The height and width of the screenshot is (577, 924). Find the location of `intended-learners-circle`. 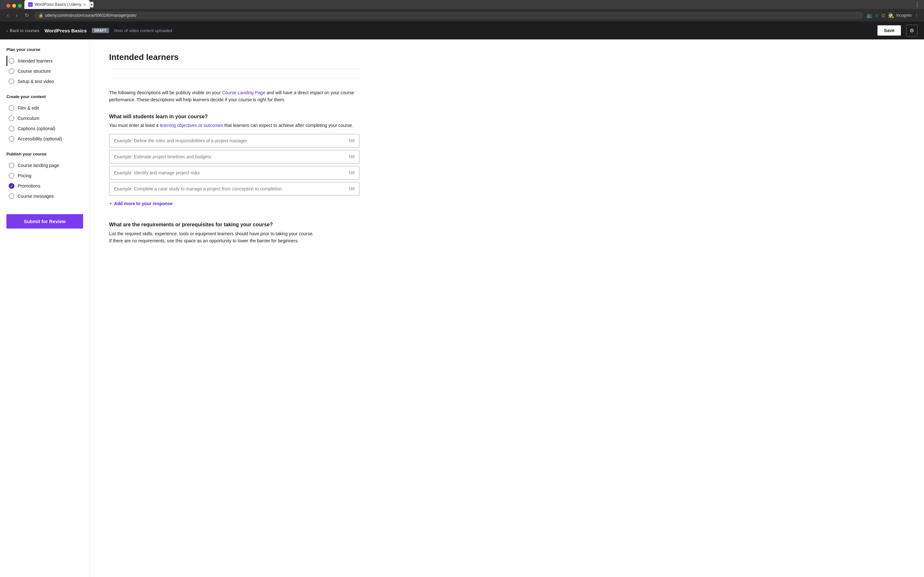

intended-learners-circle is located at coordinates (11, 61).